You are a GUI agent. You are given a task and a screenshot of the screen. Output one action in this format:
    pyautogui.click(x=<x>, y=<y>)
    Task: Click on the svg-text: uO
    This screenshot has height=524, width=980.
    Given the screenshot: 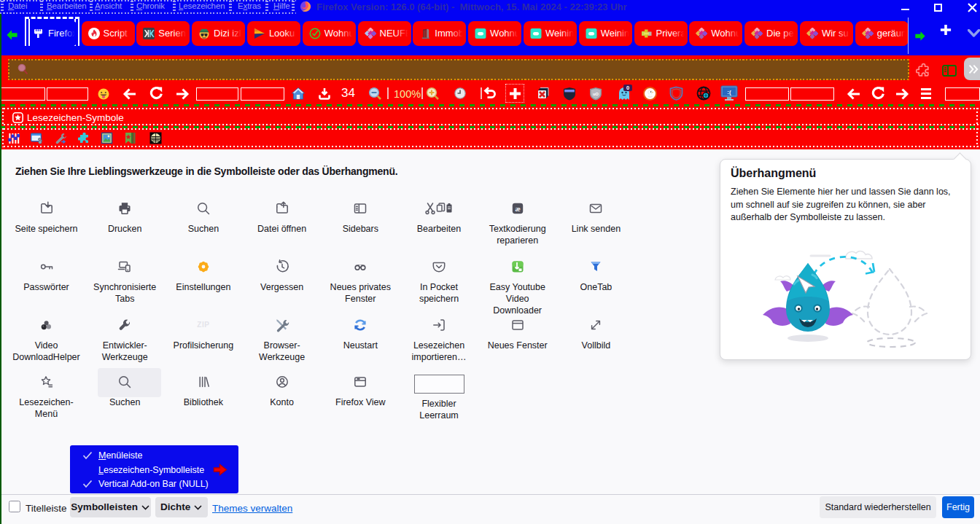 What is the action you would take?
    pyautogui.click(x=596, y=94)
    